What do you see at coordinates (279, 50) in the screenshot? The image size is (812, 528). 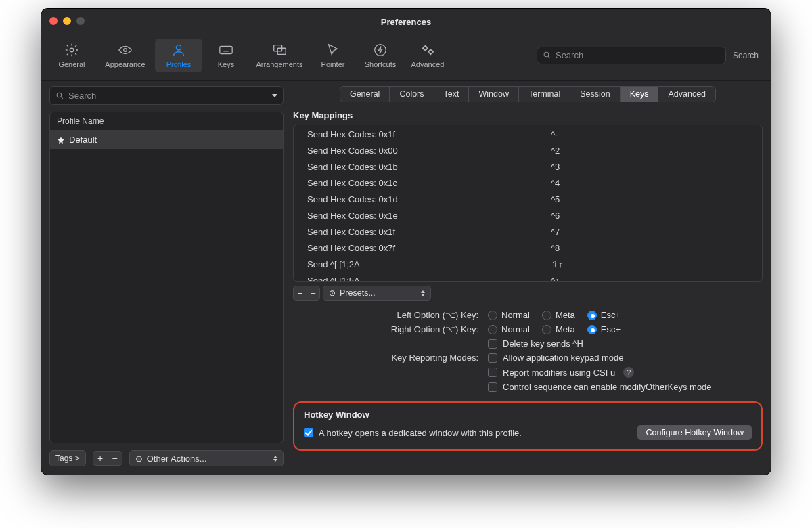 I see `windows-icon` at bounding box center [279, 50].